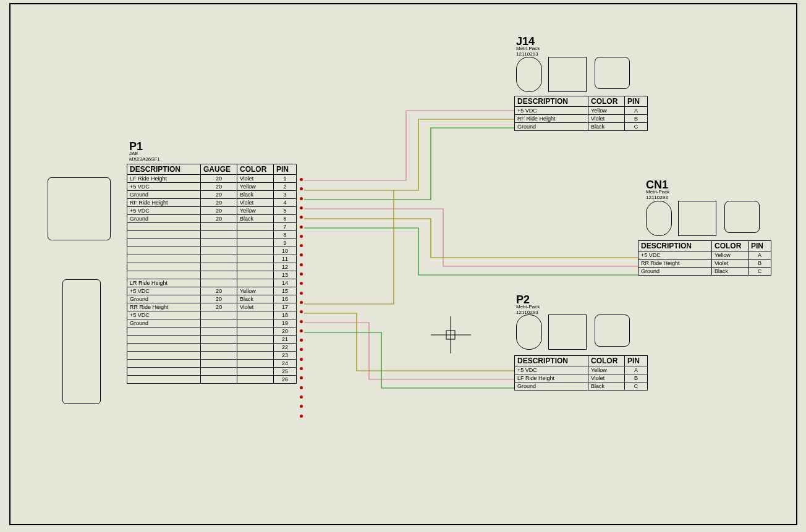  What do you see at coordinates (212, 308) in the screenshot?
I see `table-row: RR Ride Height20Violet17` at bounding box center [212, 308].